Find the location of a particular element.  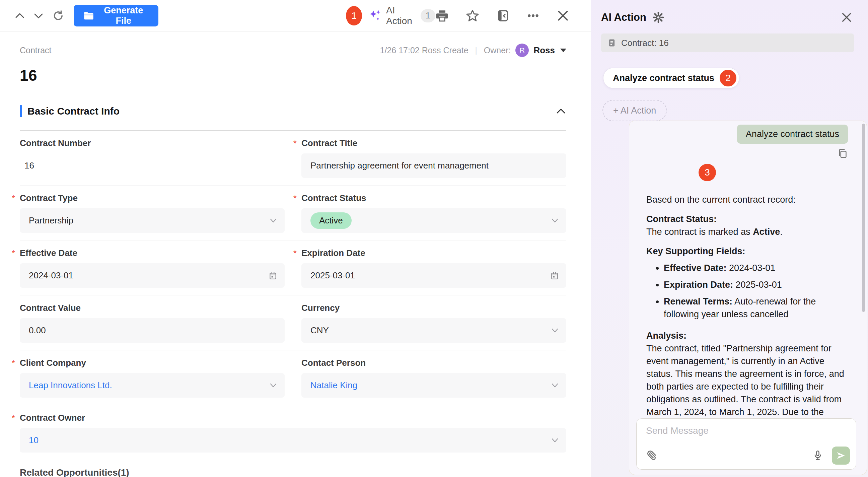

owner-label: Owner: is located at coordinates (497, 51).